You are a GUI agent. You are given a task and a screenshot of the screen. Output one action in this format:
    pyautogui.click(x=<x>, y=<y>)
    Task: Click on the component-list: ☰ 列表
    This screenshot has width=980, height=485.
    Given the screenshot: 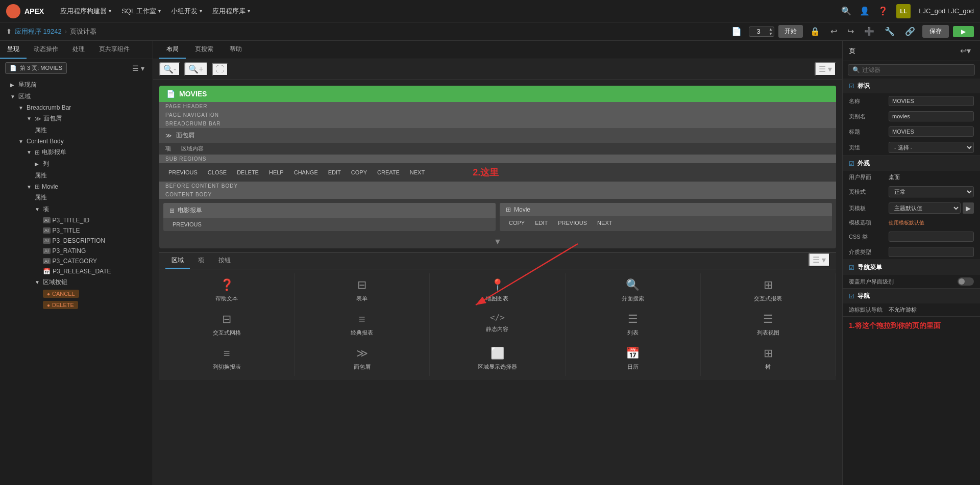 What is the action you would take?
    pyautogui.click(x=633, y=324)
    